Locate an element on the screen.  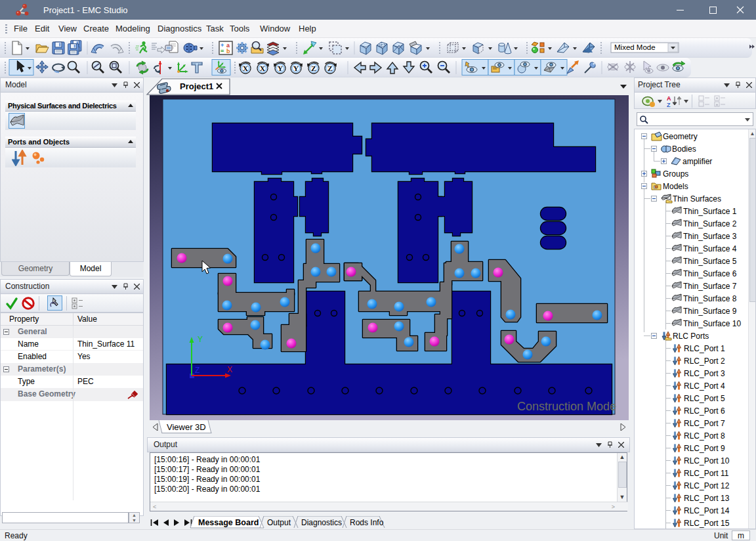
svg-text: Mixed Mode is located at coordinates (635, 47).